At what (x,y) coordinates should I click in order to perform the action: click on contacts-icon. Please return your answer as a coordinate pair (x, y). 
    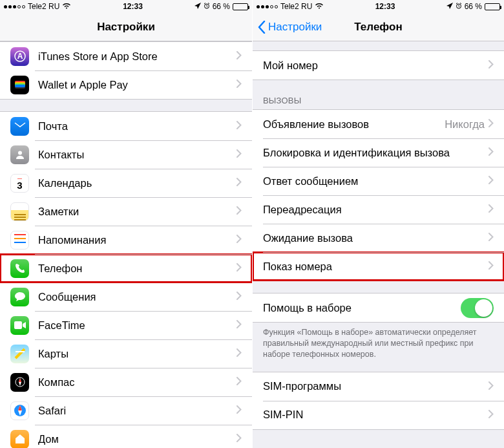
    Looking at the image, I should click on (19, 155).